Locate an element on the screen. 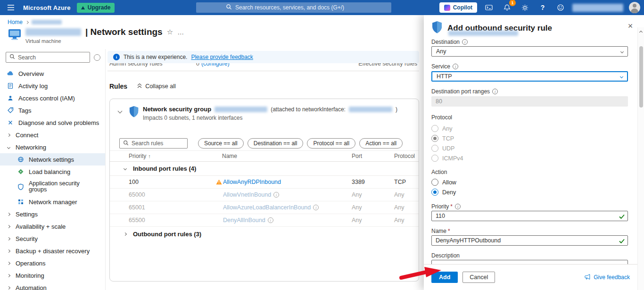 The width and height of the screenshot is (644, 290). close-icon is located at coordinates (630, 26).